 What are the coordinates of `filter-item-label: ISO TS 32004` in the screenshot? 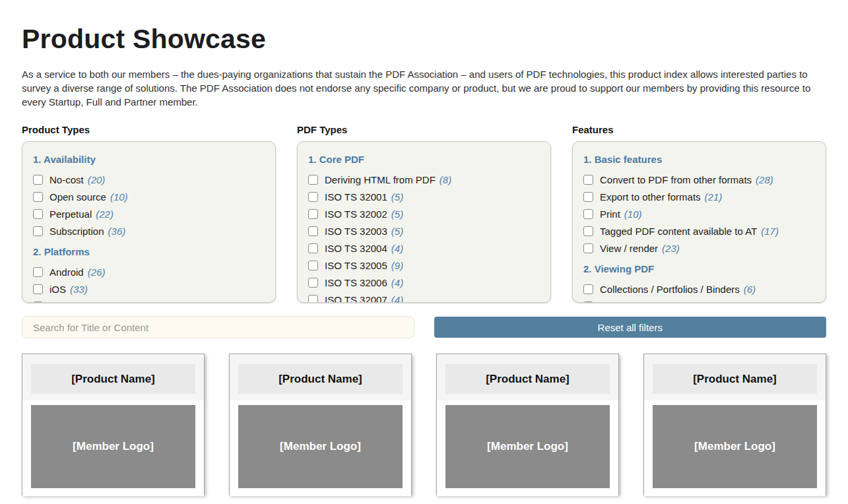 It's located at (356, 248).